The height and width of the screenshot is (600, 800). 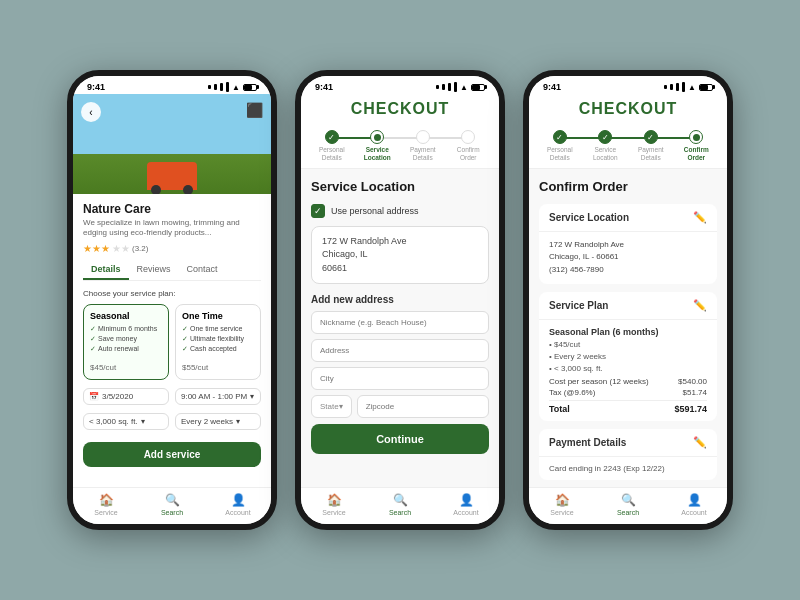 I want to click on confirm-address-3: (312) 456-7890, so click(x=628, y=270).